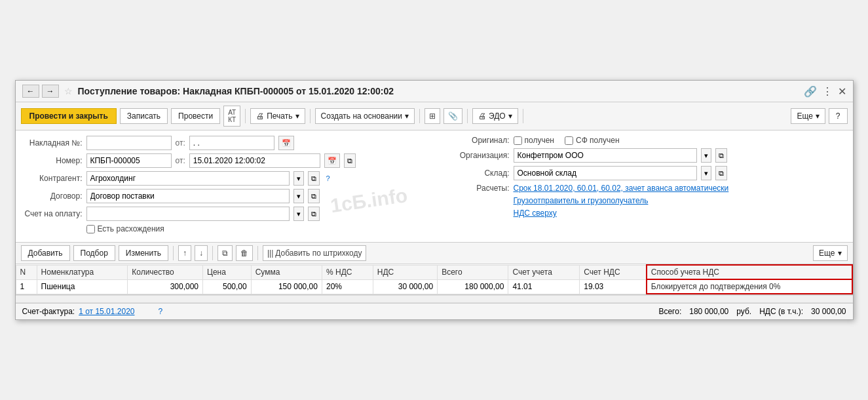 The height and width of the screenshot is (400, 868). I want to click on grid-toolbar: Добавить Подбор Изменить ↑ ↓ ⧉ 🗑 ||| Доб…, so click(434, 253).